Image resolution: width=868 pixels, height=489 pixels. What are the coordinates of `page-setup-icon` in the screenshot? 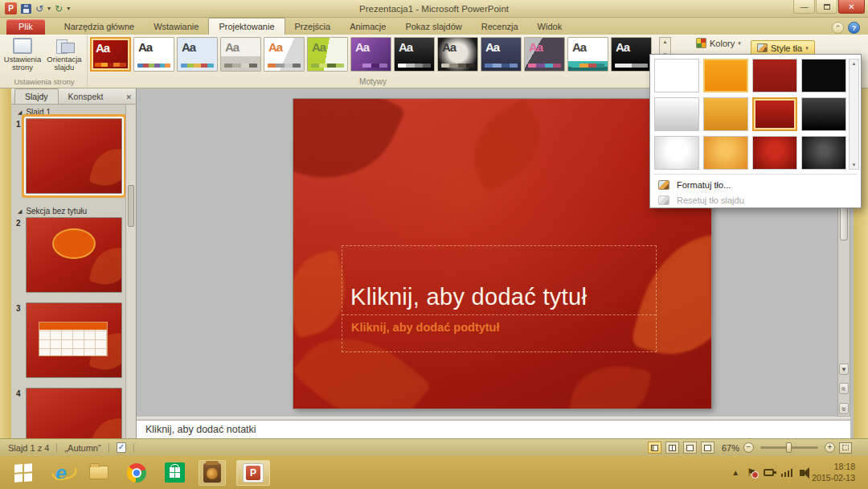 It's located at (23, 46).